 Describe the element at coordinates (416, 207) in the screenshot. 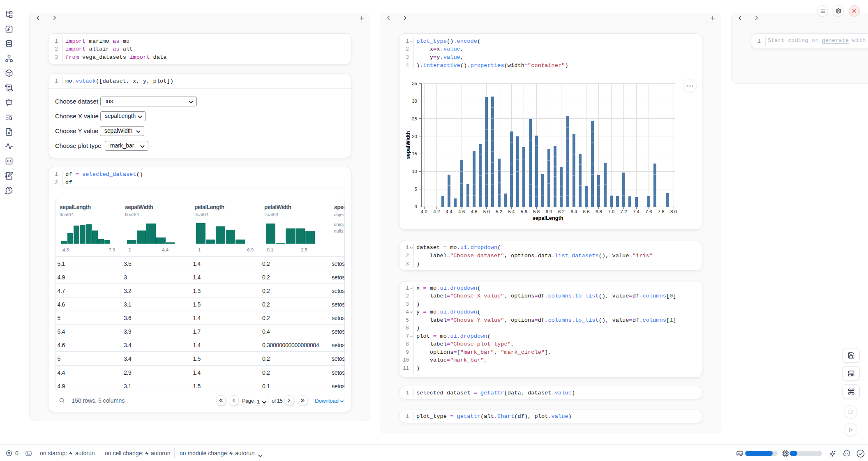

I see `svg-text: 0` at that location.